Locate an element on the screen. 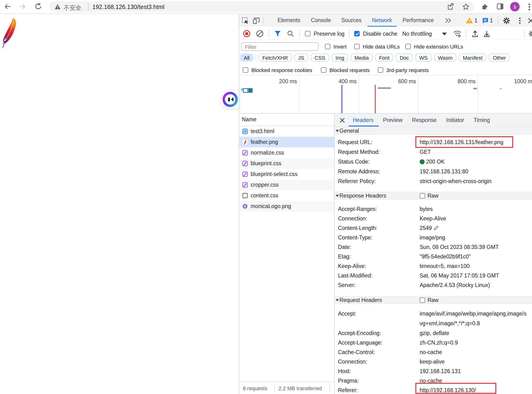 Image resolution: width=532 pixels, height=394 pixels. detail-tab-preview: Preview is located at coordinates (393, 120).